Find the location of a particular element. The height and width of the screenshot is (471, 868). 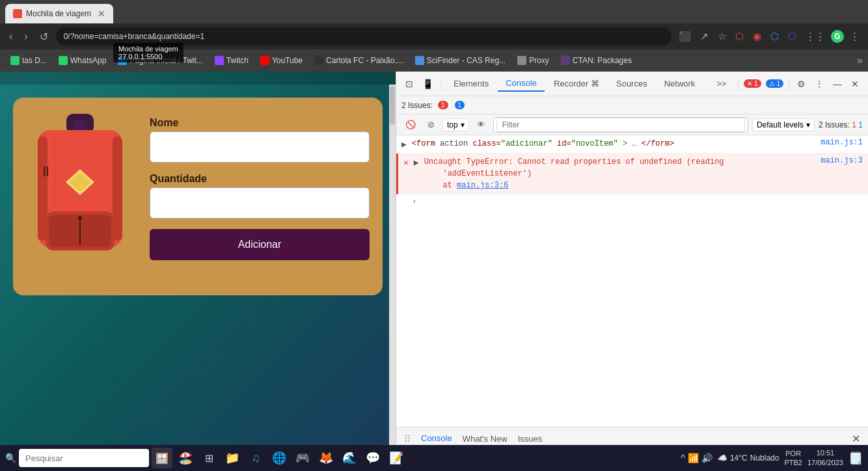

dt-tab-sources: Sources is located at coordinates (632, 83).